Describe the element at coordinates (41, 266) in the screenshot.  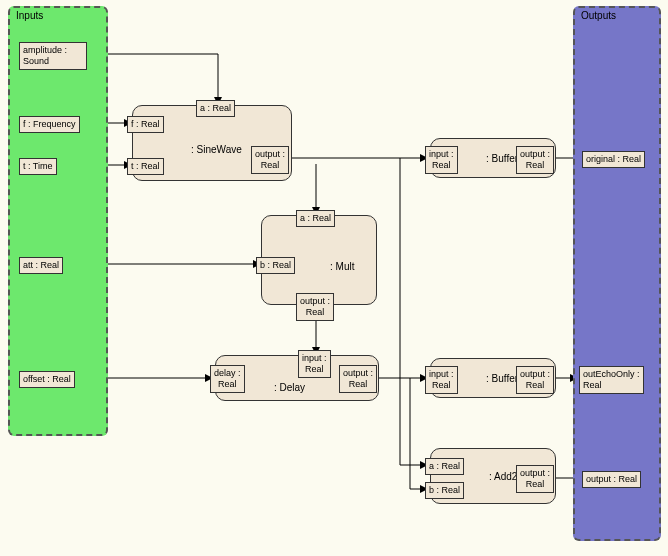
I see `input-att: att : Real` at that location.